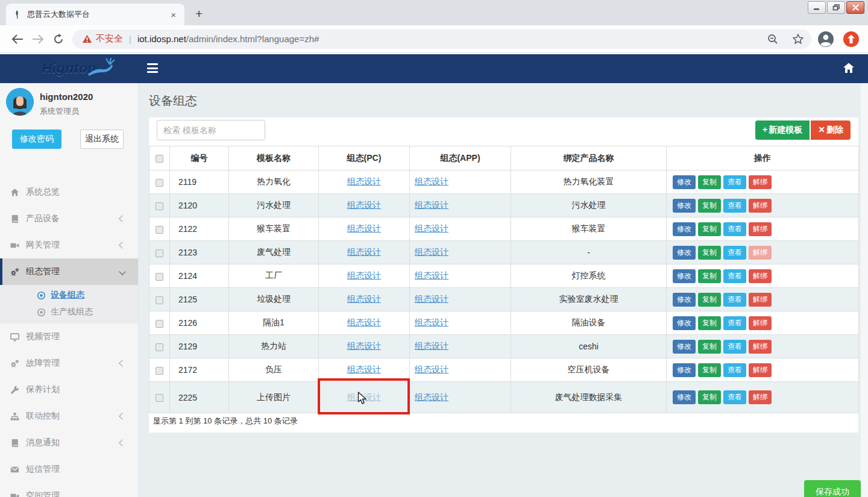 The image size is (868, 497). Describe the element at coordinates (69, 69) in the screenshot. I see `app-logo: Hignton` at that location.